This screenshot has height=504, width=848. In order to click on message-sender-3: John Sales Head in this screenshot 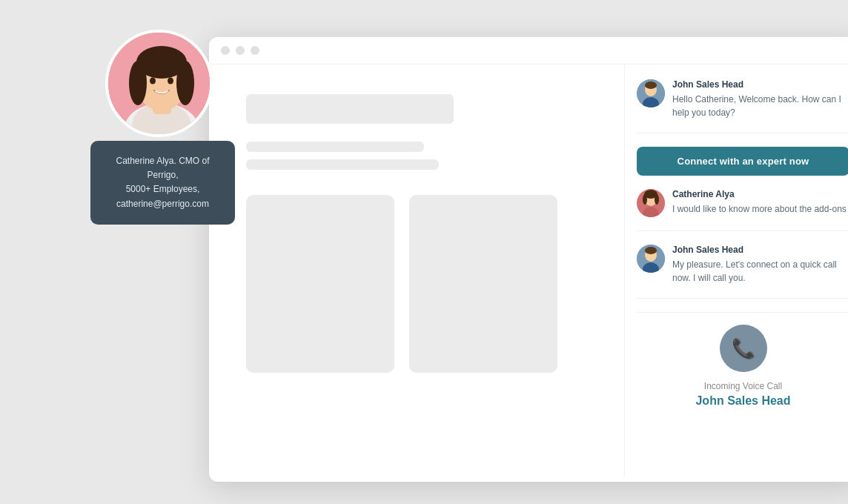, I will do `click(761, 250)`.